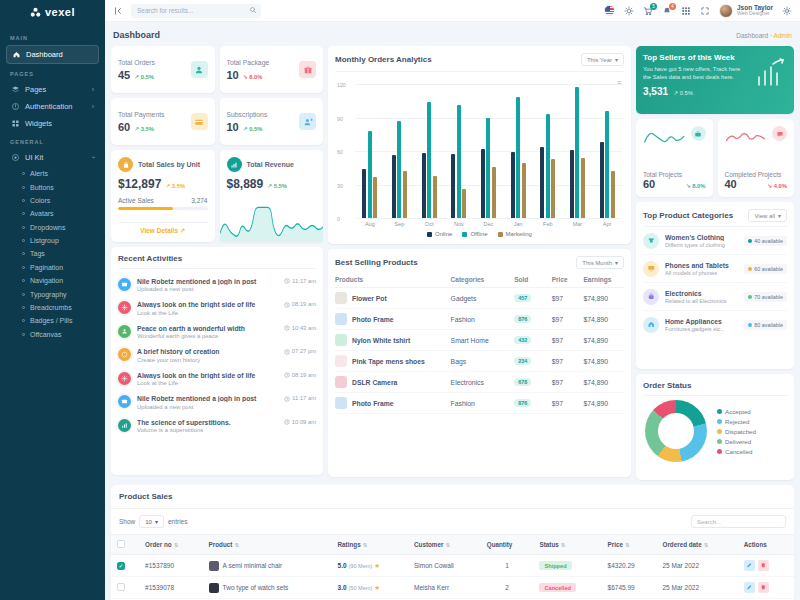  What do you see at coordinates (452, 588) in the screenshot?
I see `table-row: #1539078Two type of watch sets3.0 (50 Me…` at bounding box center [452, 588].